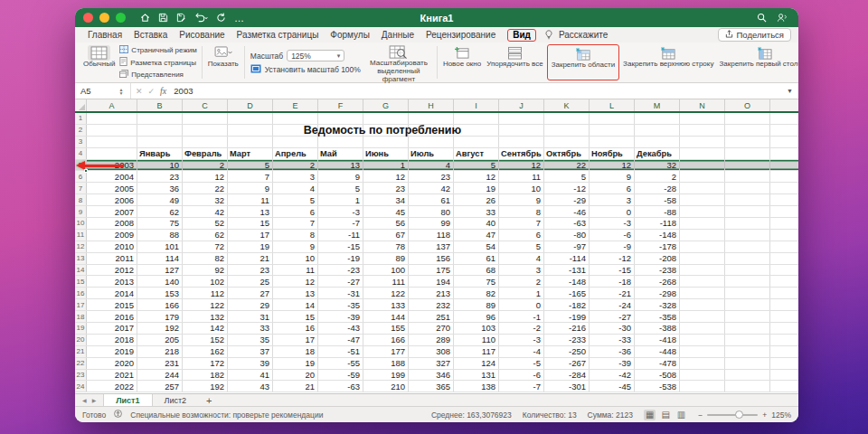 Image resolution: width=868 pixels, height=434 pixels. What do you see at coordinates (612, 259) in the screenshot?
I see `cell-L13: -12` at bounding box center [612, 259].